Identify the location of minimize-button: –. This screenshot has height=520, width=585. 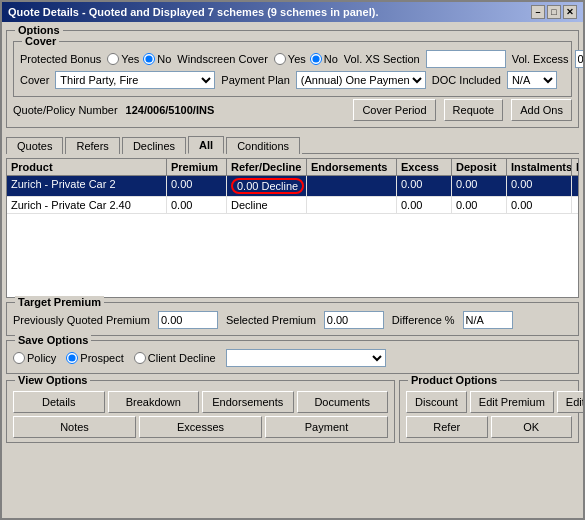
(538, 12).